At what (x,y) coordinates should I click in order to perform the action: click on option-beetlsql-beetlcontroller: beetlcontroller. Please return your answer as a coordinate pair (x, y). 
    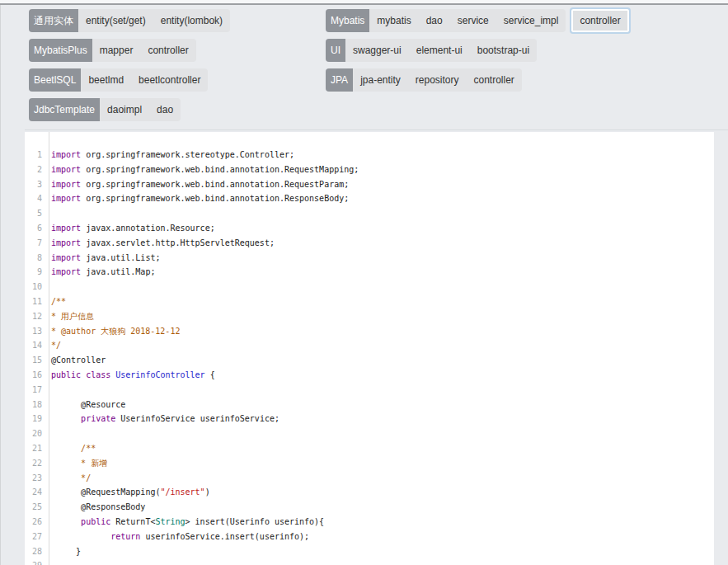
    Looking at the image, I should click on (170, 80).